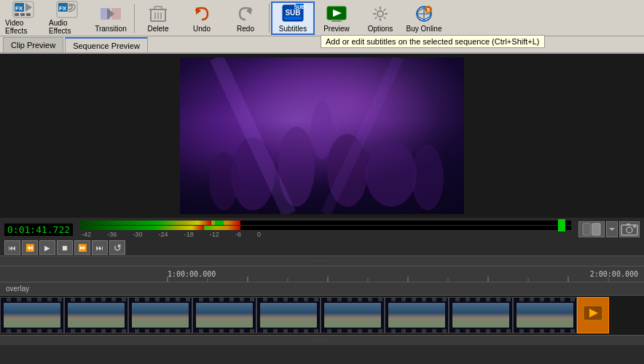  Describe the element at coordinates (67, 18) in the screenshot. I see `audio-effects-button: FX Audio Effects` at that location.